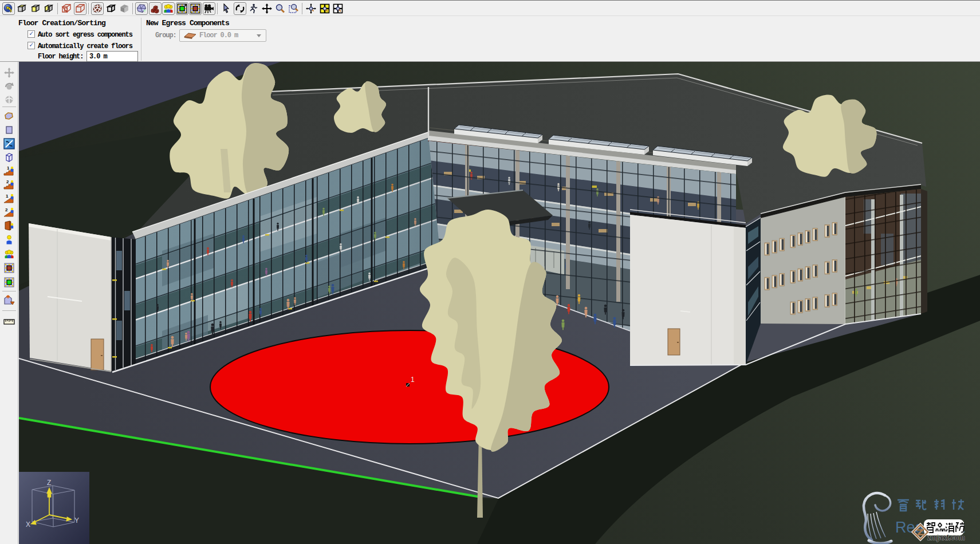 Image resolution: width=980 pixels, height=544 pixels. Describe the element at coordinates (9, 100) in the screenshot. I see `mirror-tool-button` at that location.